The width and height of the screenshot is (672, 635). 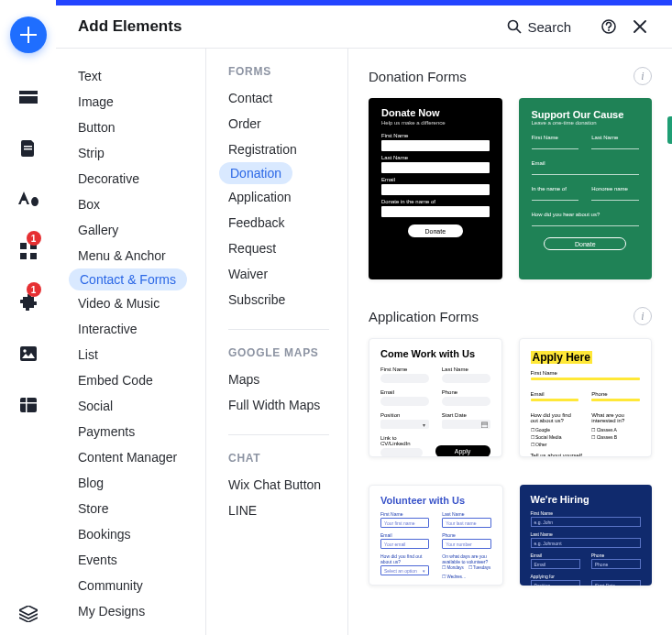 I want to click on field-label: Applying for, so click(x=587, y=576).